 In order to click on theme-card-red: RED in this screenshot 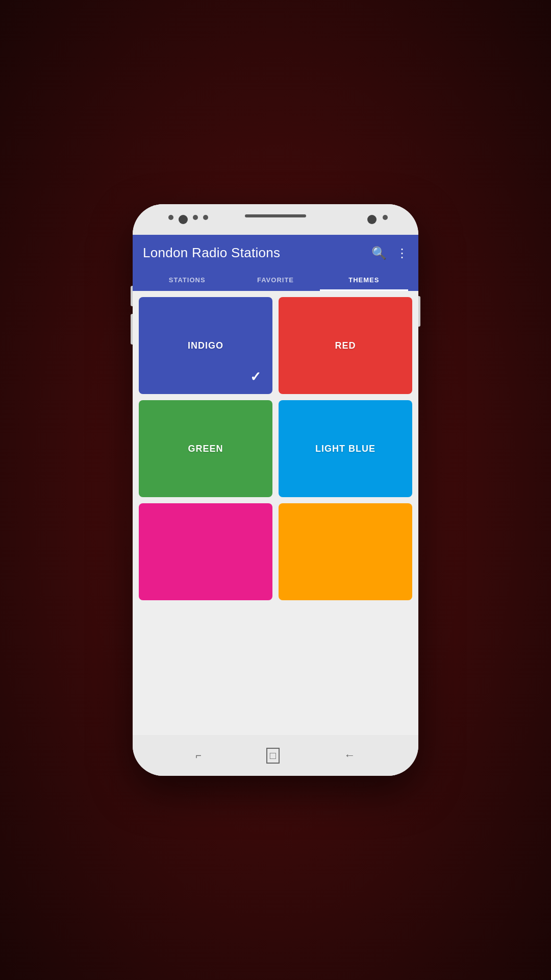, I will do `click(345, 346)`.